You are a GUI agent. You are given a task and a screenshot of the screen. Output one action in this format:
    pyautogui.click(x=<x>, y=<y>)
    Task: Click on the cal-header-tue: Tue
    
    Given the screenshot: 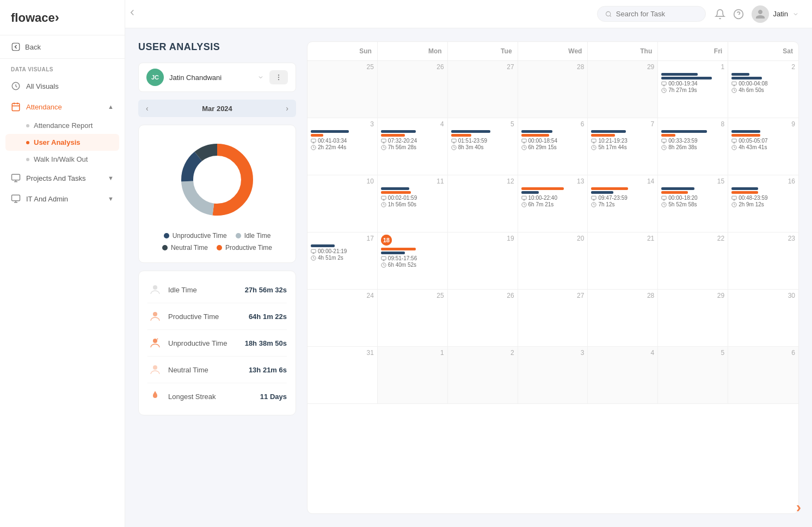 What is the action you would take?
    pyautogui.click(x=483, y=51)
    